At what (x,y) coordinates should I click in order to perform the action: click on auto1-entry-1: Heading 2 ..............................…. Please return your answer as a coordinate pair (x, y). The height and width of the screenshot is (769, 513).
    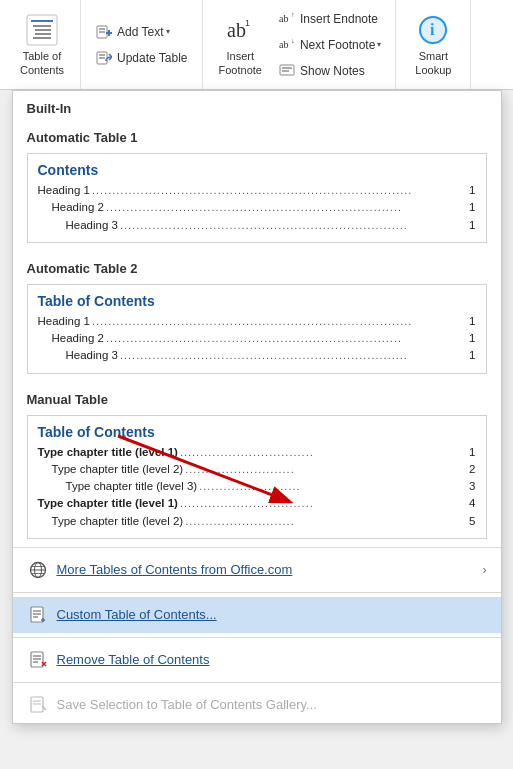
    Looking at the image, I should click on (257, 208).